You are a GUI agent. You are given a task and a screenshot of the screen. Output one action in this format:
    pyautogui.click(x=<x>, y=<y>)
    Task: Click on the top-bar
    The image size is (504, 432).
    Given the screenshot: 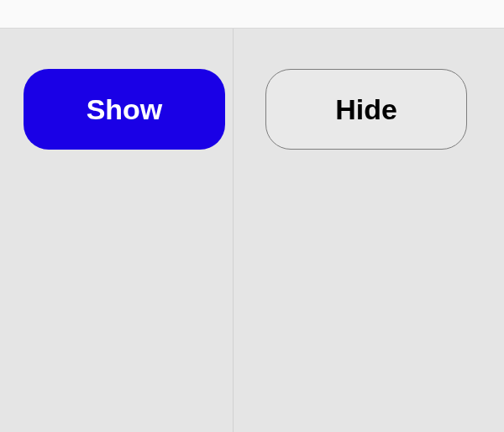 What is the action you would take?
    pyautogui.click(x=252, y=14)
    